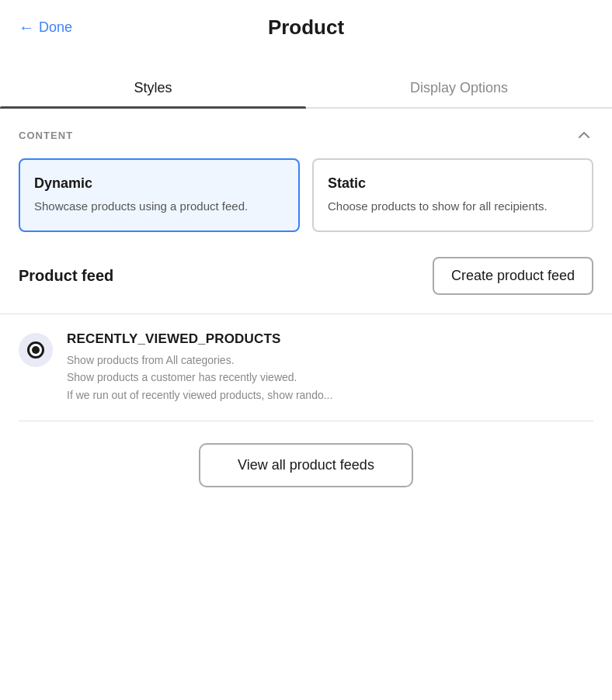 This screenshot has height=700, width=612. Describe the element at coordinates (453, 196) in the screenshot. I see `option-card-static: Static Choose products to show for all r…` at that location.